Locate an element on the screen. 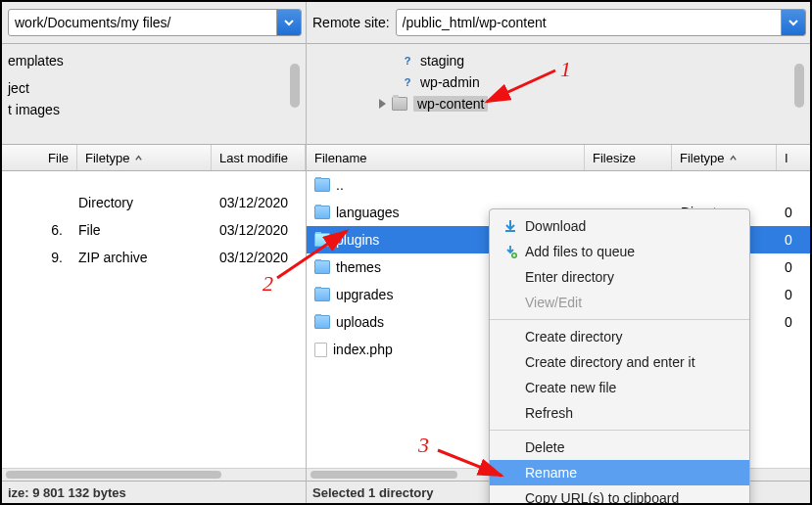 The height and width of the screenshot is (505, 812). tree-item: ject is located at coordinates (155, 88).